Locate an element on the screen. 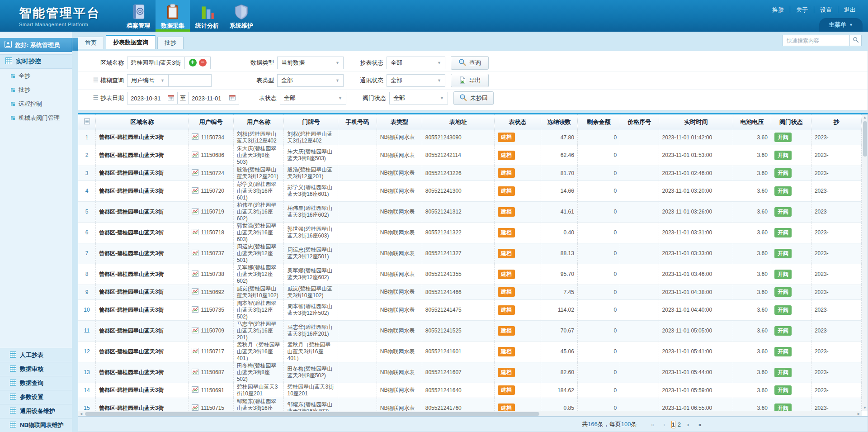 This screenshot has height=432, width=868. column-header-time: 实时时间 is located at coordinates (696, 122).